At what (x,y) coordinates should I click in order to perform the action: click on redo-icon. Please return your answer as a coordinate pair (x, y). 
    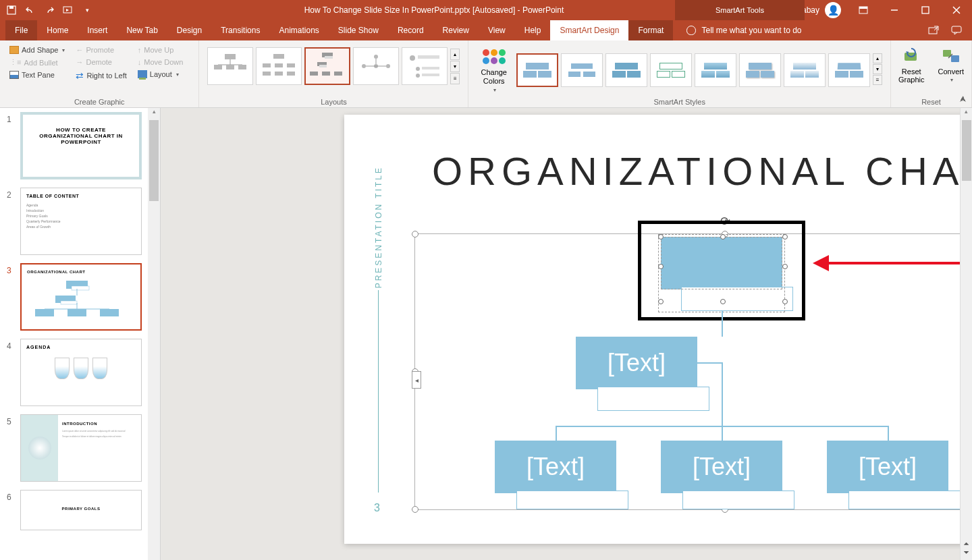
    Looking at the image, I should click on (49, 10).